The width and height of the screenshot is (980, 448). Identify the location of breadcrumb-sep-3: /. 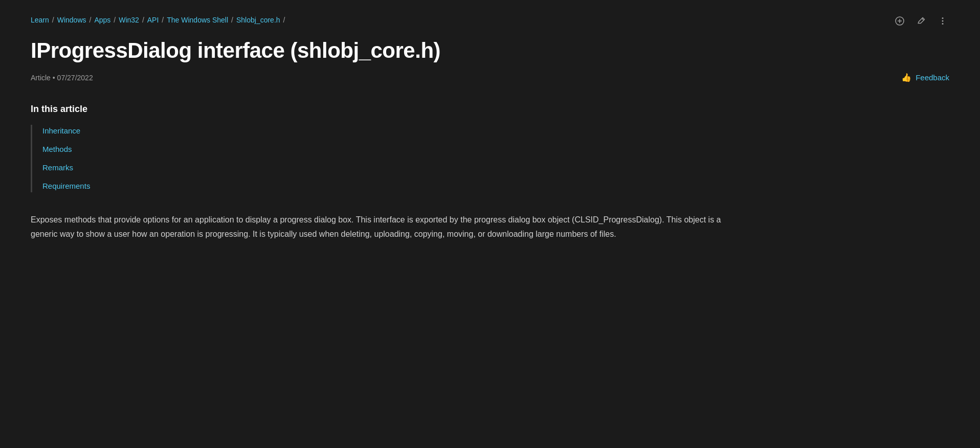
(115, 20).